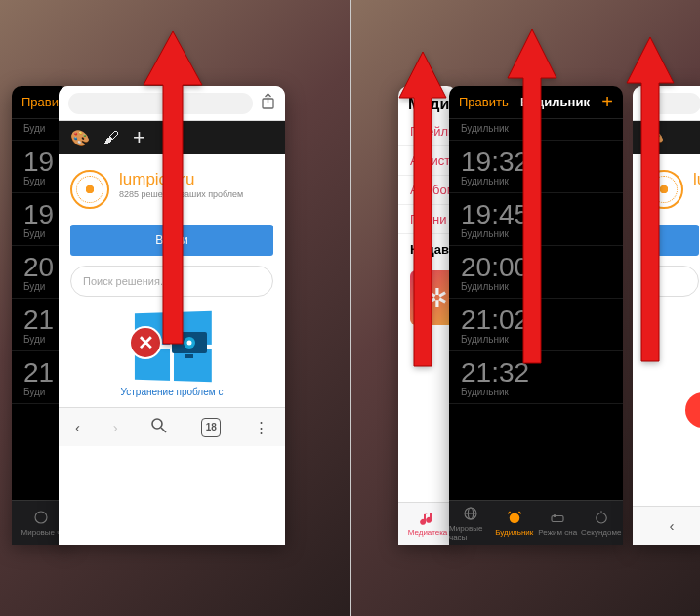 The image size is (700, 616). What do you see at coordinates (555, 102) in the screenshot?
I see `clock-header: Будильник` at bounding box center [555, 102].